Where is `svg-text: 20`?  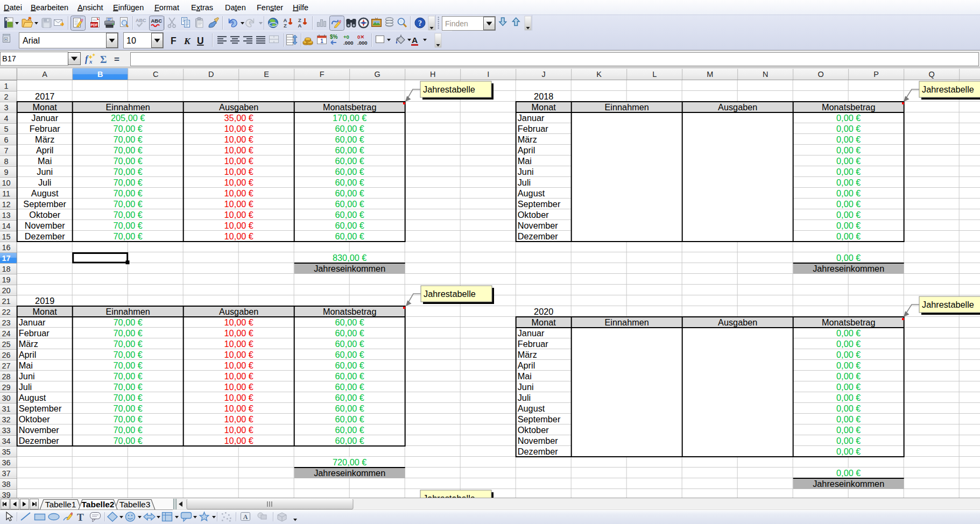 svg-text: 20 is located at coordinates (6, 291).